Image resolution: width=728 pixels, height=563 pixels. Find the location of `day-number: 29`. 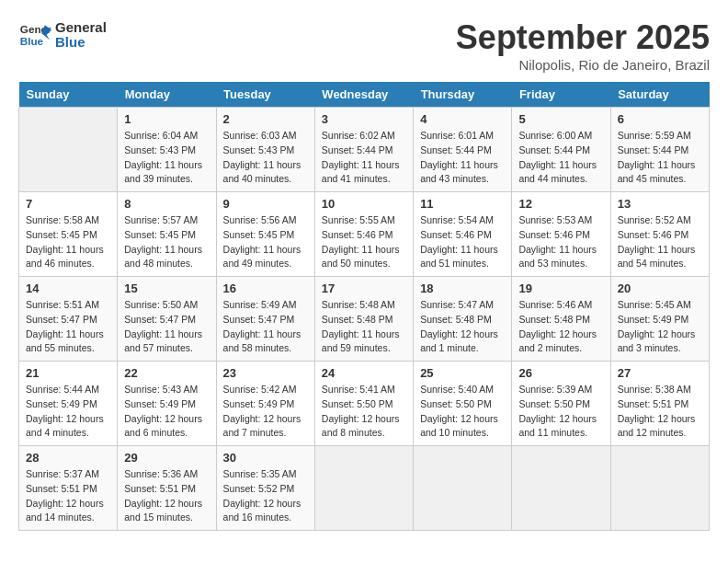

day-number: 29 is located at coordinates (166, 458).